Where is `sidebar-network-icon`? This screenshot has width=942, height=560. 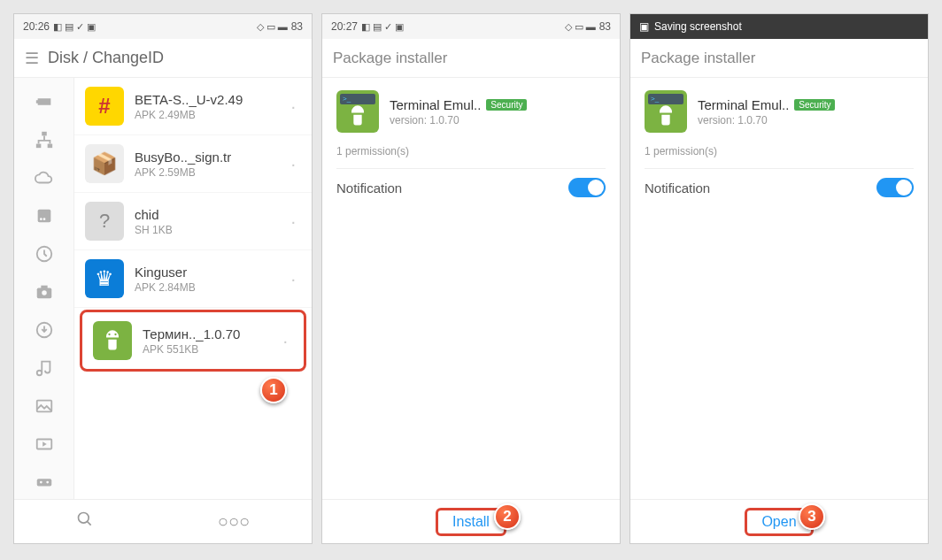
sidebar-network-icon is located at coordinates (44, 140).